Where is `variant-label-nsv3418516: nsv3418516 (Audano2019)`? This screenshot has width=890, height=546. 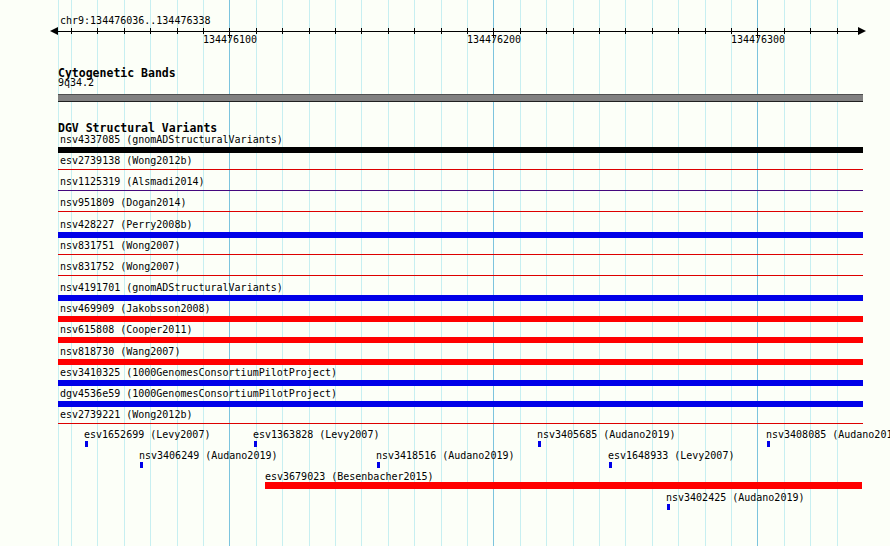
variant-label-nsv3418516: nsv3418516 (Audano2019) is located at coordinates (445, 456).